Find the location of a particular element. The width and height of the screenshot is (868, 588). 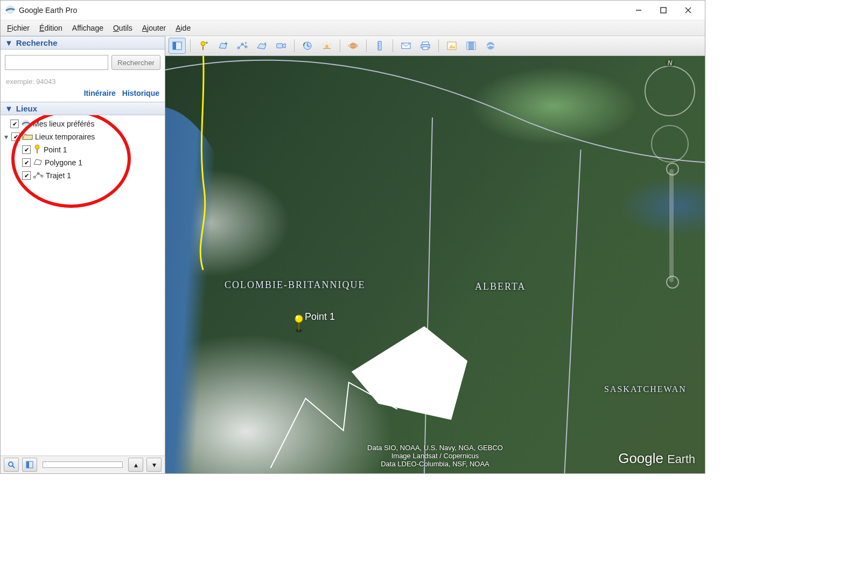

maximize-button is located at coordinates (663, 10).